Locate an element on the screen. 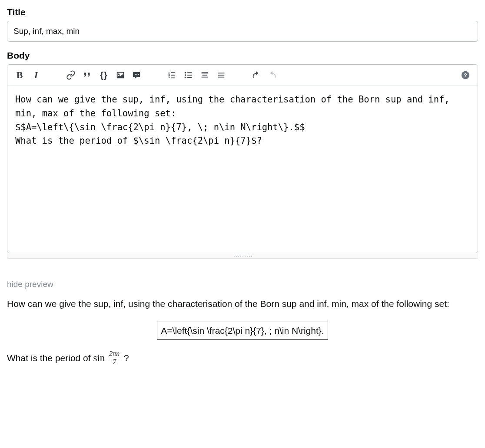 This screenshot has height=448, width=485. title-input is located at coordinates (242, 31).